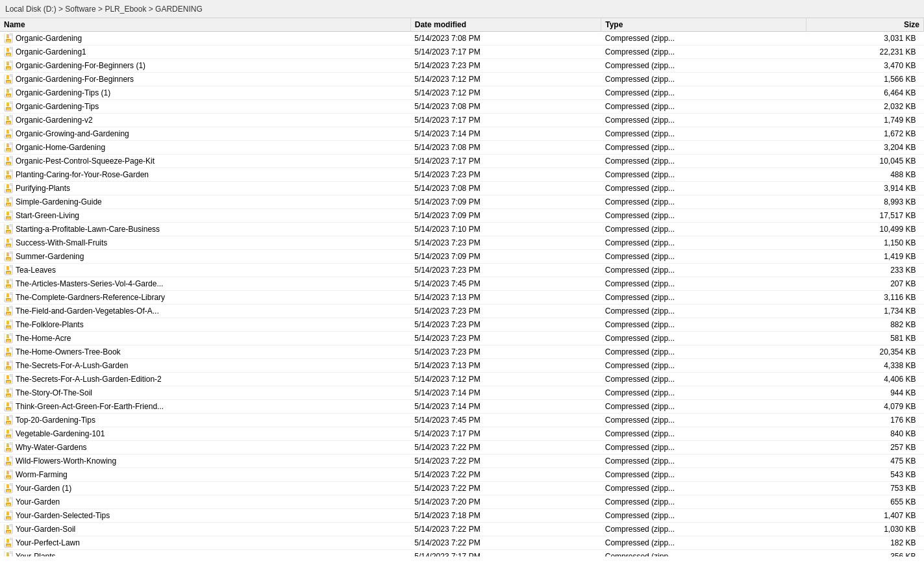 The width and height of the screenshot is (924, 574). I want to click on file-name: Your-Plants, so click(36, 555).